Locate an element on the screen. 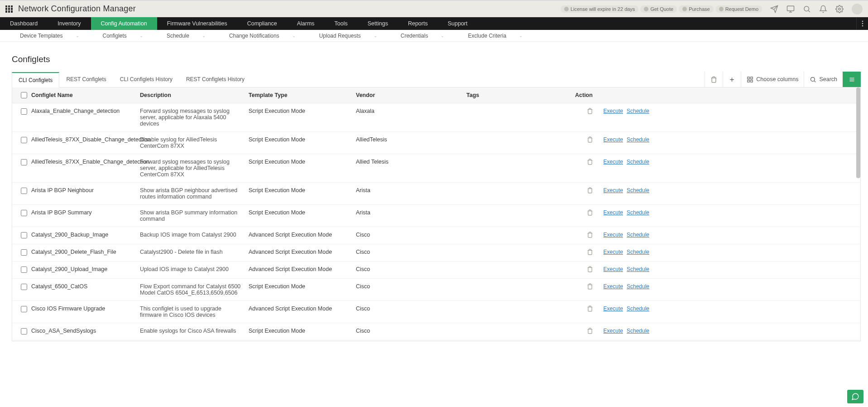  vendor: Allied Telesis is located at coordinates (409, 162).